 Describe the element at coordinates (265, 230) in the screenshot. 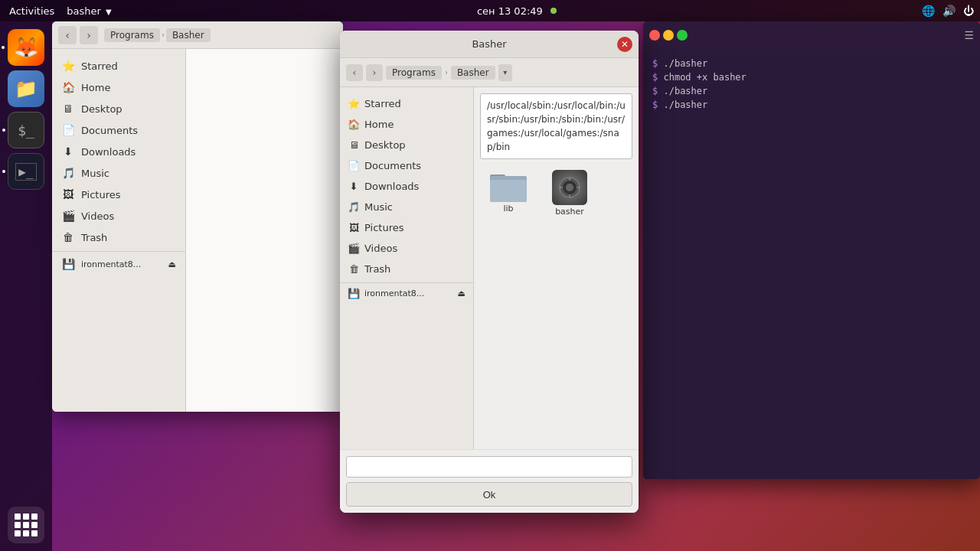

I see `fm-content` at that location.